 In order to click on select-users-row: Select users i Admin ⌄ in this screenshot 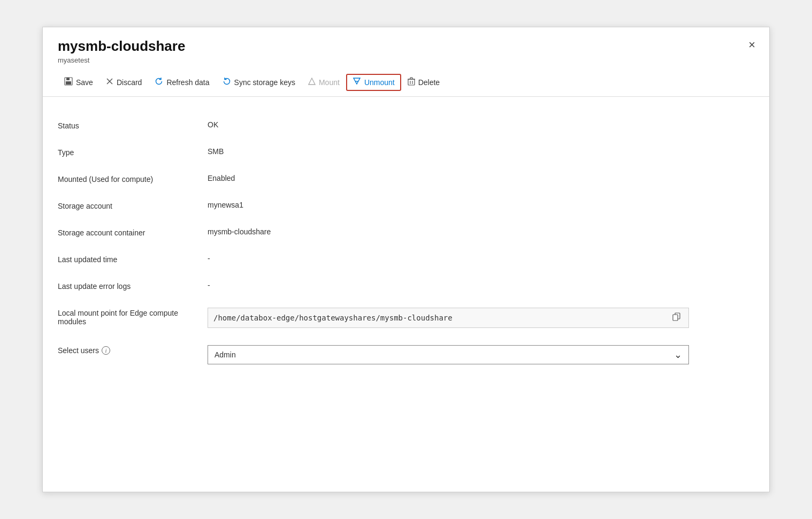, I will do `click(406, 355)`.